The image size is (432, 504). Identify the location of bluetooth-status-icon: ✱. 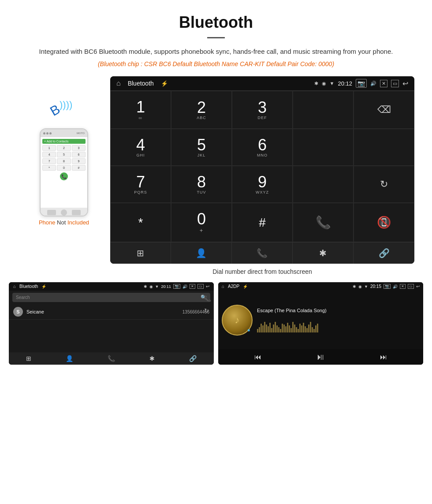
(317, 84).